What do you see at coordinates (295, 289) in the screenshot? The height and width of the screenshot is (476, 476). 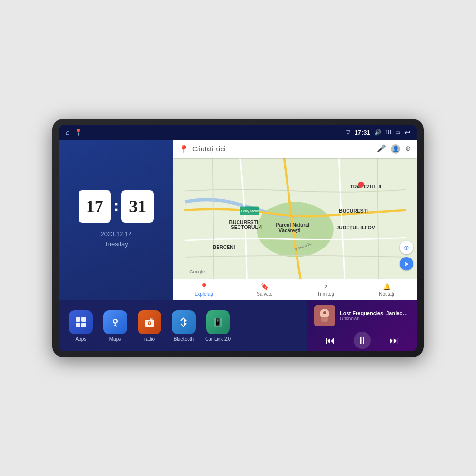 I see `map-bottom-bar: 📍 Explorați 🔖 Salvate ↗ Trimiteți 🔔` at bounding box center [295, 289].